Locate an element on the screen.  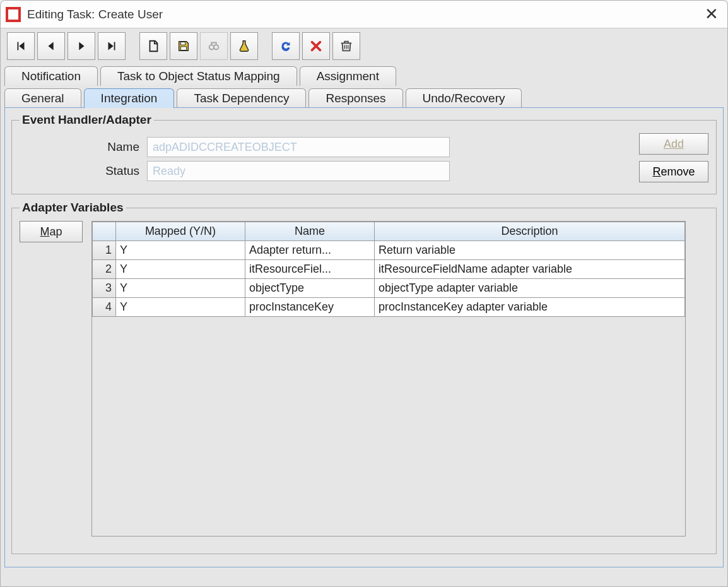
cell-description: procInstanceKey adapter variable is located at coordinates (529, 307).